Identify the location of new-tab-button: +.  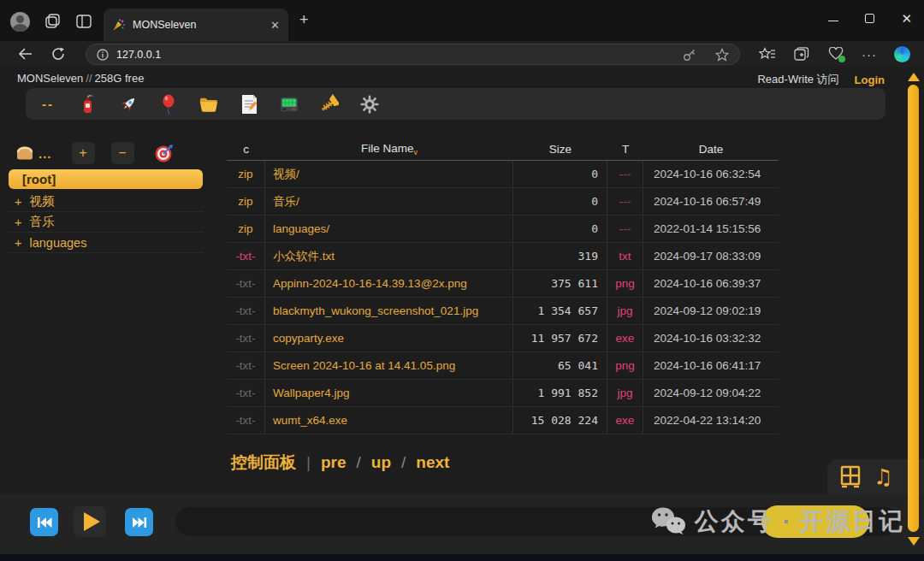
(305, 20).